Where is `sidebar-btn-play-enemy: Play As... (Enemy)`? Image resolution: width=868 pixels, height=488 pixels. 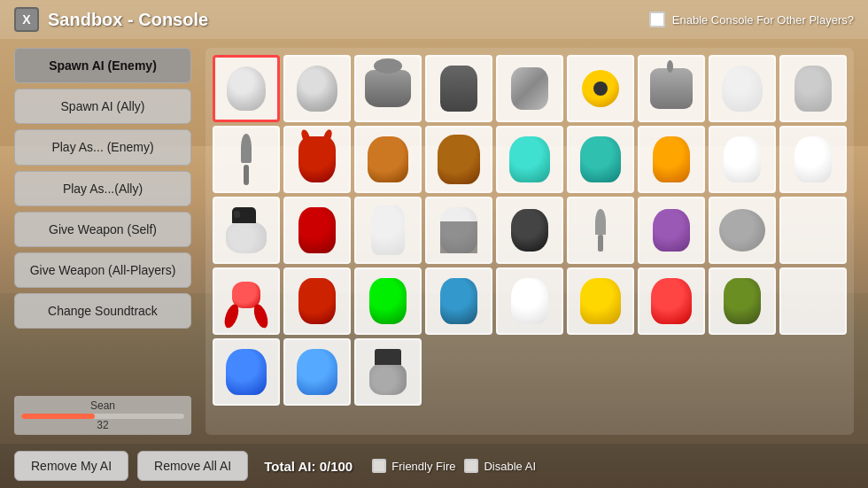
sidebar-btn-play-enemy: Play As... (Enemy) is located at coordinates (103, 147).